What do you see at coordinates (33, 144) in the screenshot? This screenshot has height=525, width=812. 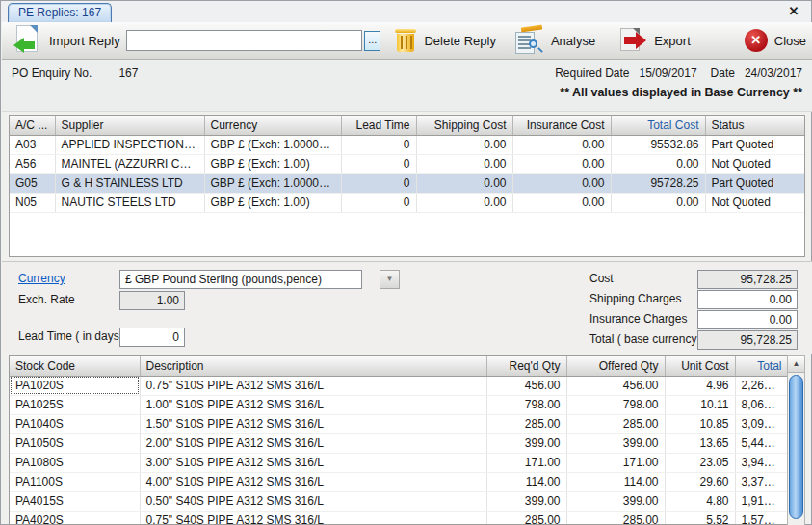 I see `supplier-row-cell-ac: A03` at bounding box center [33, 144].